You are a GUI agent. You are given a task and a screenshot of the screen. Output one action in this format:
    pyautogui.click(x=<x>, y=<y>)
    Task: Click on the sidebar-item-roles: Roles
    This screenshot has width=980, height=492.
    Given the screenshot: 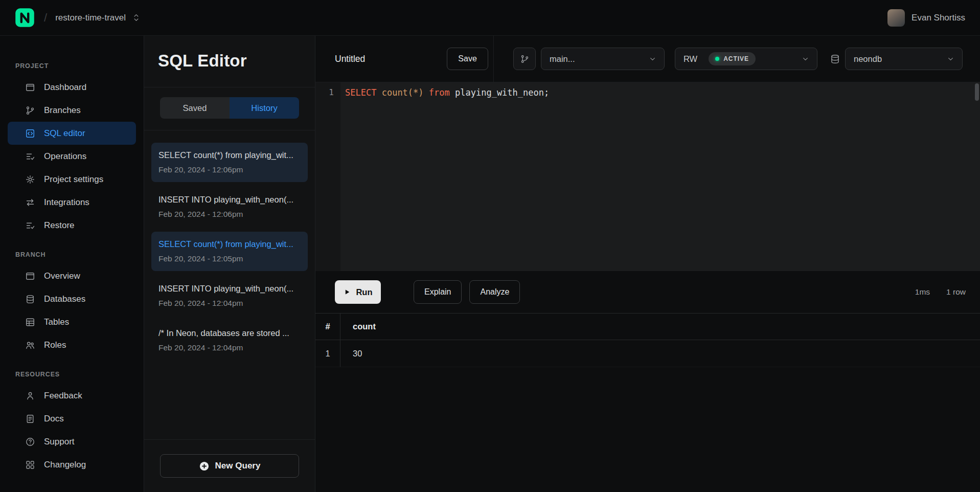 What is the action you would take?
    pyautogui.click(x=72, y=345)
    